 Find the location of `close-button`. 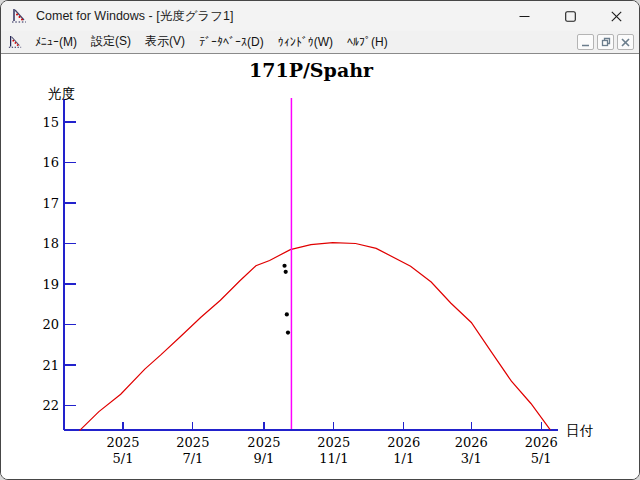

close-button is located at coordinates (616, 16).